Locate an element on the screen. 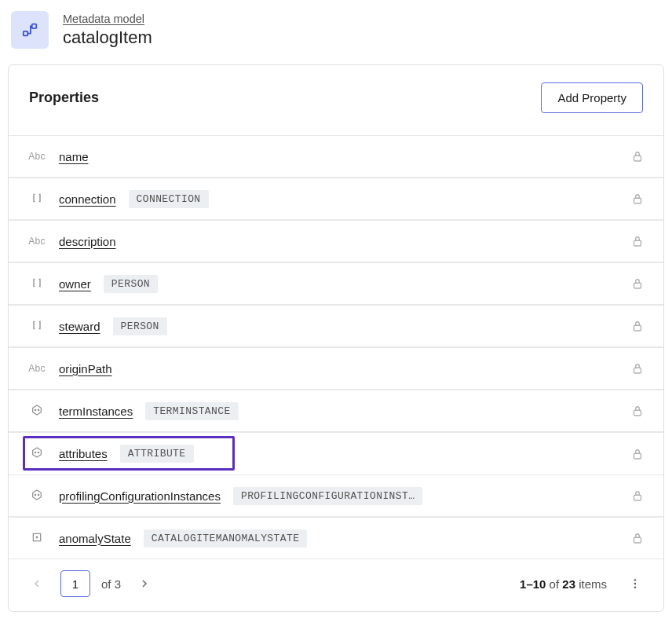 This screenshot has width=672, height=630. item-range-label: 1–10 of 23 items is located at coordinates (564, 584).